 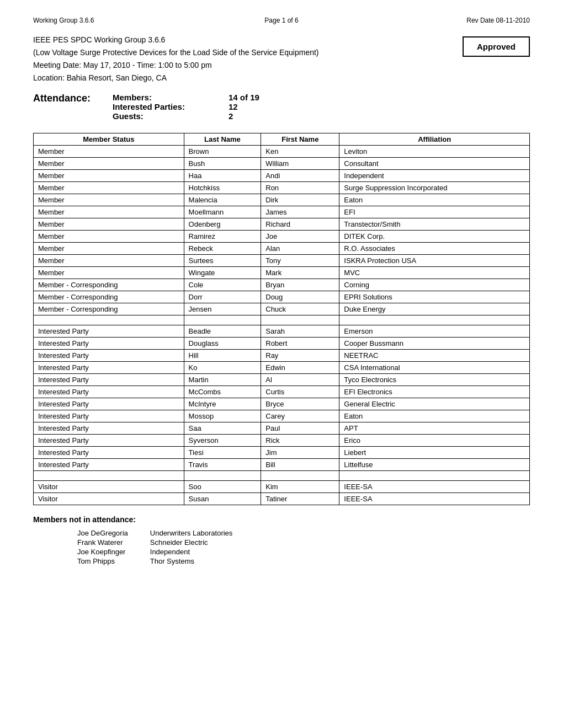 What do you see at coordinates (186, 116) in the screenshot?
I see `guests-row: Guests: 2` at bounding box center [186, 116].